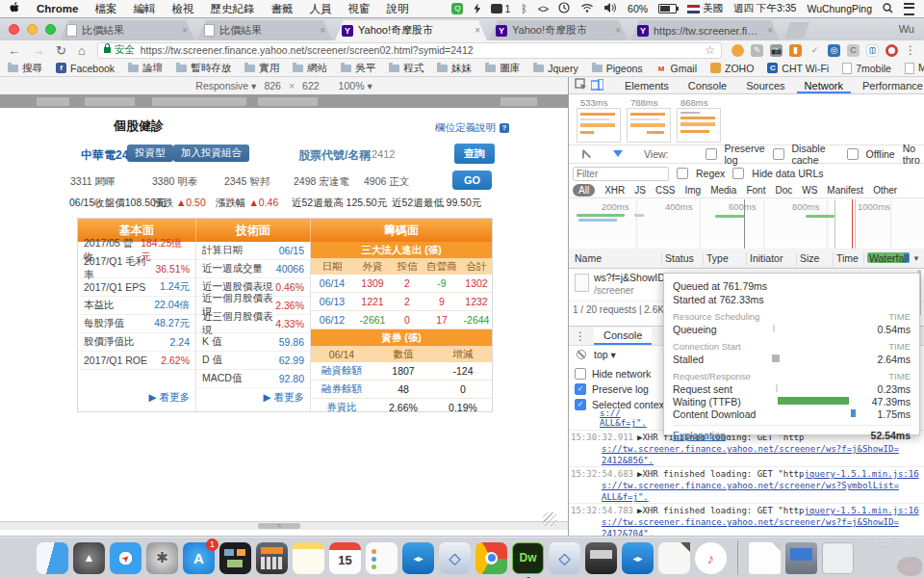 The width and height of the screenshot is (924, 578). What do you see at coordinates (597, 86) in the screenshot?
I see `device-toolbar-icon` at bounding box center [597, 86].